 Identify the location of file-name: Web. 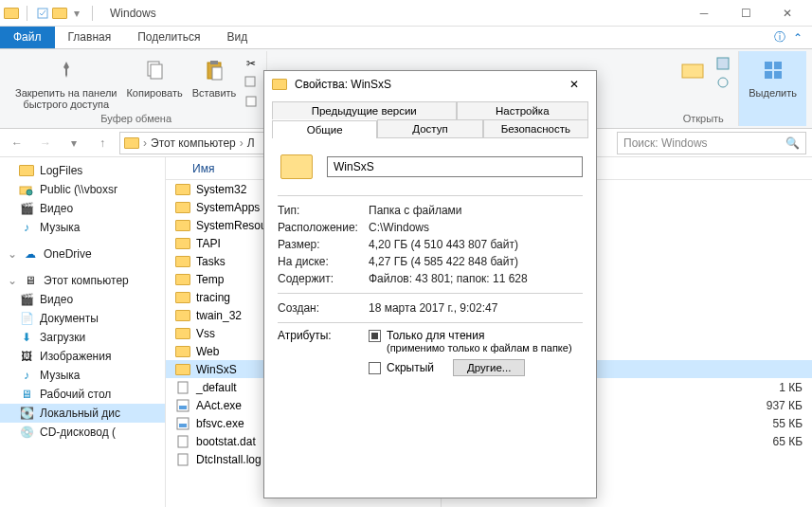
(208, 352).